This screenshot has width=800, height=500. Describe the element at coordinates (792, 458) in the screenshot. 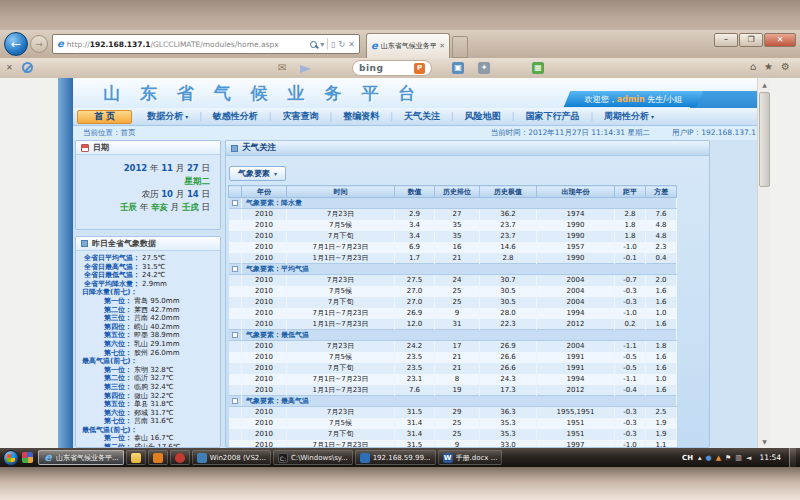

I see `show-desktop-button` at that location.